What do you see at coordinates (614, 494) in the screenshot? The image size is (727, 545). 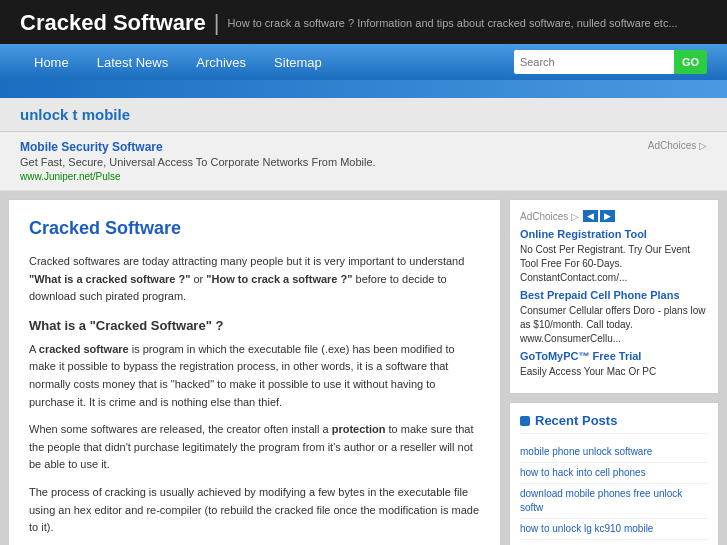 I see `recent-posts-list: mobile phone unlock softwarehow to hack …` at bounding box center [614, 494].